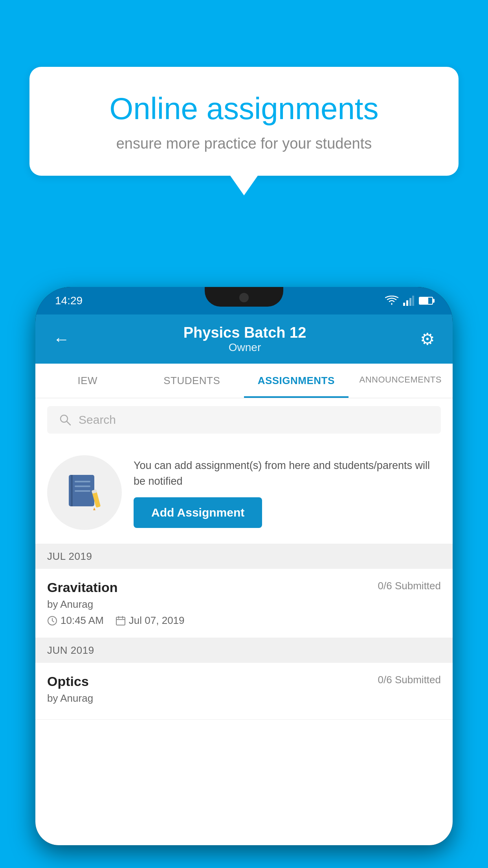 The image size is (488, 868). What do you see at coordinates (409, 301) in the screenshot?
I see `status-icons` at bounding box center [409, 301].